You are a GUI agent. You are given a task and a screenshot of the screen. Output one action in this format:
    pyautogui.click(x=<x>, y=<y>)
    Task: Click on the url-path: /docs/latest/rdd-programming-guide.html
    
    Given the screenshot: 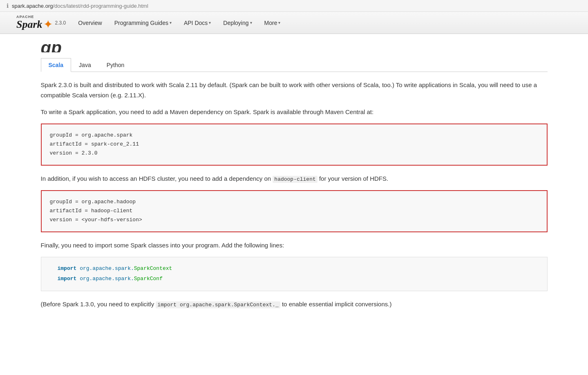 What is the action you would take?
    pyautogui.click(x=101, y=6)
    